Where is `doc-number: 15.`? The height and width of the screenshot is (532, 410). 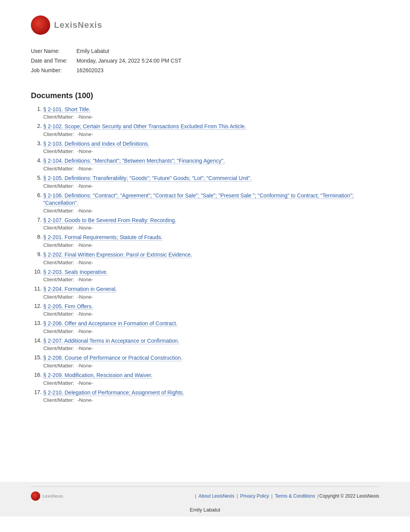
doc-number: 15. is located at coordinates (36, 357).